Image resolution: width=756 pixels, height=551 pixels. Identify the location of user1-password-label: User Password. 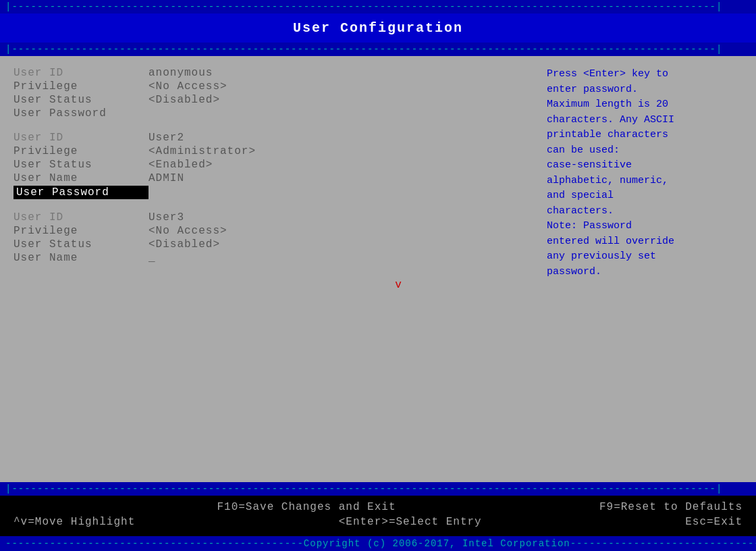
(81, 113).